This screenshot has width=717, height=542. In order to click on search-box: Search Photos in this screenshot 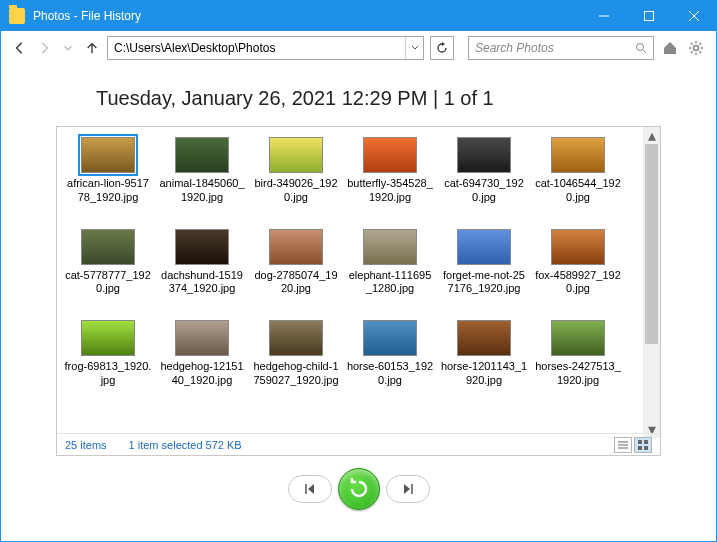, I will do `click(561, 48)`.